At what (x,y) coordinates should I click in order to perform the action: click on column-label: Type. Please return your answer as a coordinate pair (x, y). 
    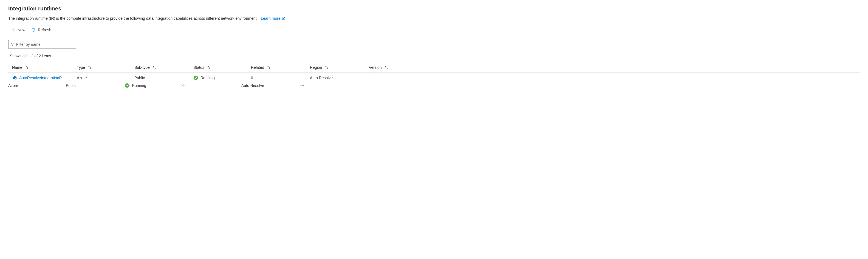
    Looking at the image, I should click on (81, 67).